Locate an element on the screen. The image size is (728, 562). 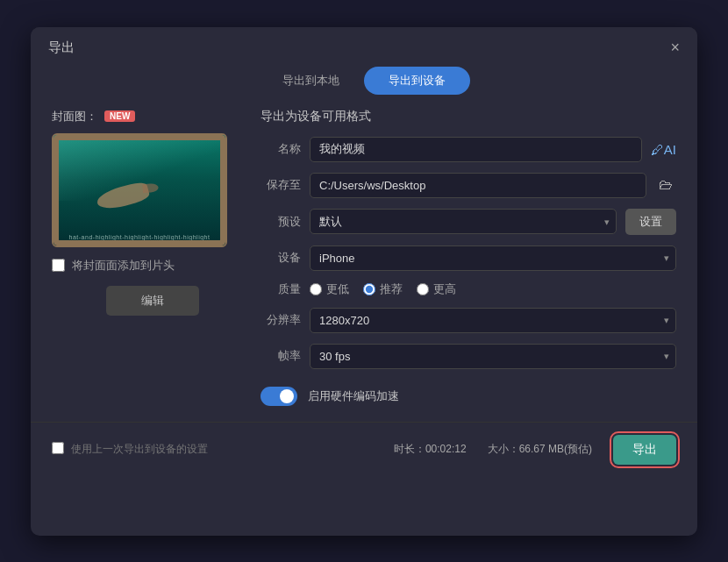
hardware-label: 启用硬件编码加速 is located at coordinates (353, 396).